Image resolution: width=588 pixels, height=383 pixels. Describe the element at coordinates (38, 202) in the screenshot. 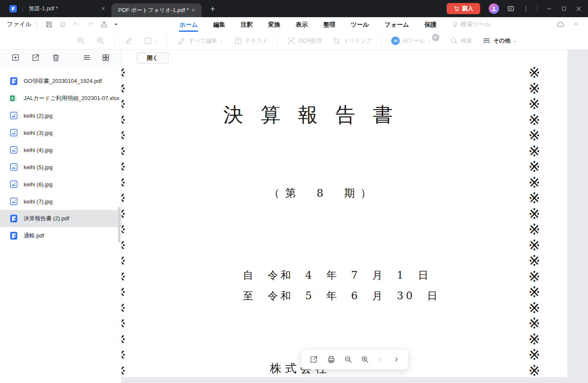

I see `file-name: keihi (7).jpg` at that location.